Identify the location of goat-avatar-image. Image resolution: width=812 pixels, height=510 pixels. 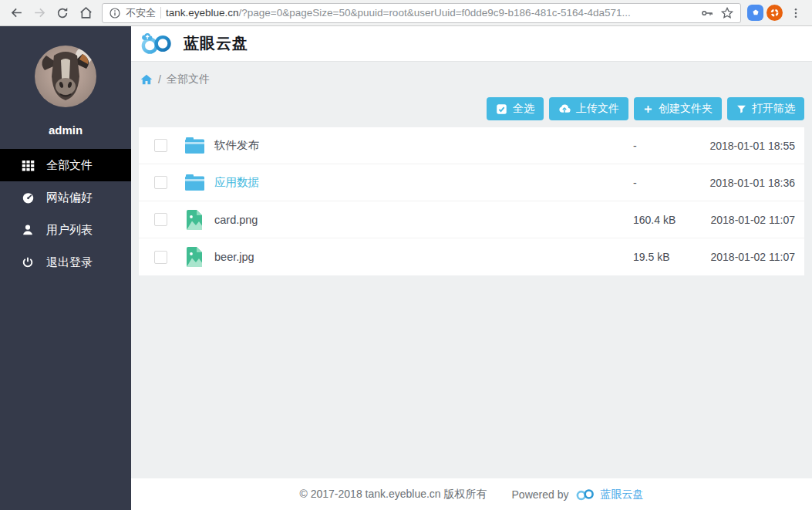
(66, 76).